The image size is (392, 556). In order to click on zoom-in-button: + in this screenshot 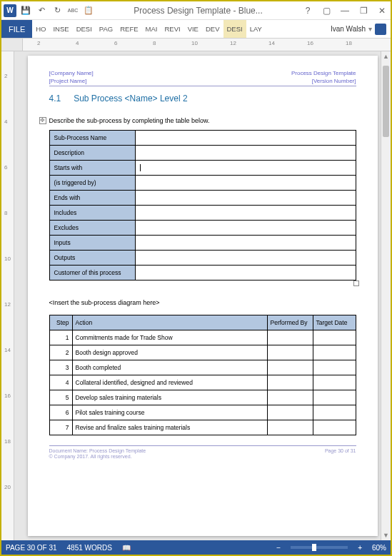, I will do `click(360, 548)`.